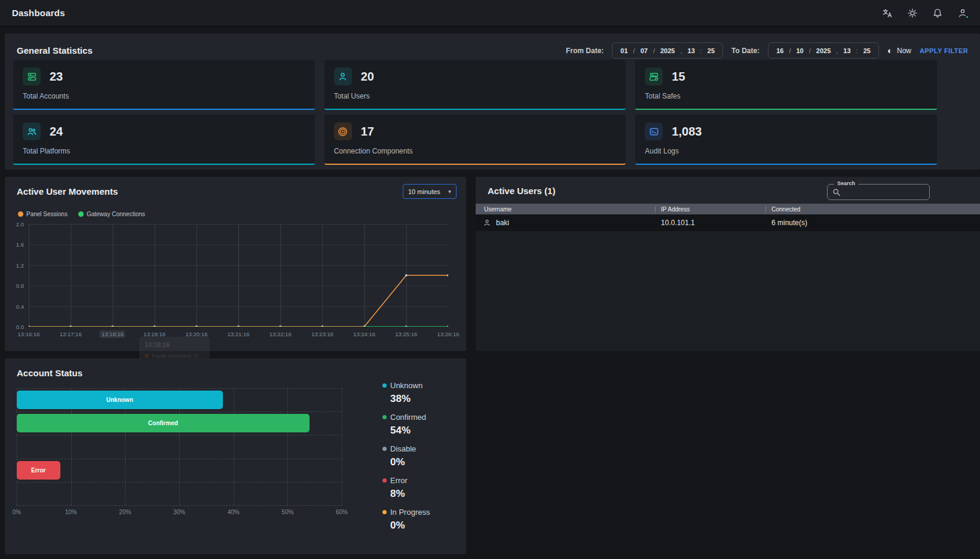 The height and width of the screenshot is (559, 980). I want to click on online-status-dot, so click(967, 17).